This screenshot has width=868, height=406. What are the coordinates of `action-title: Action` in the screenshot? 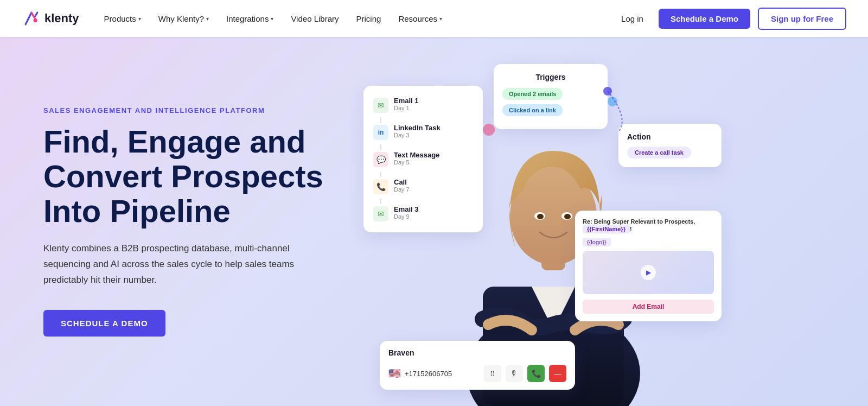 It's located at (670, 137).